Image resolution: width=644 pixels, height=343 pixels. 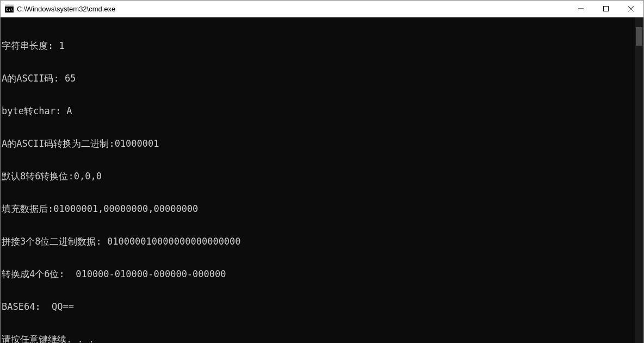 I want to click on scrollbar-thumb, so click(x=639, y=36).